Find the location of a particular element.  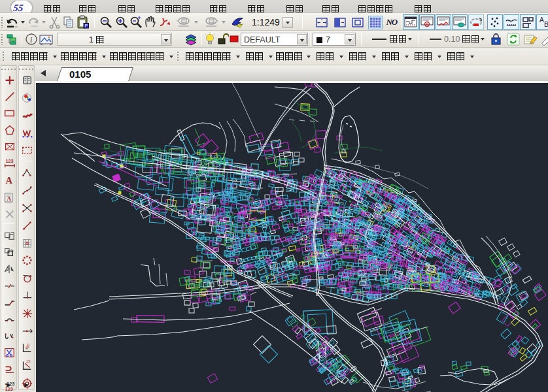

svg-text: T is located at coordinates (27, 98).